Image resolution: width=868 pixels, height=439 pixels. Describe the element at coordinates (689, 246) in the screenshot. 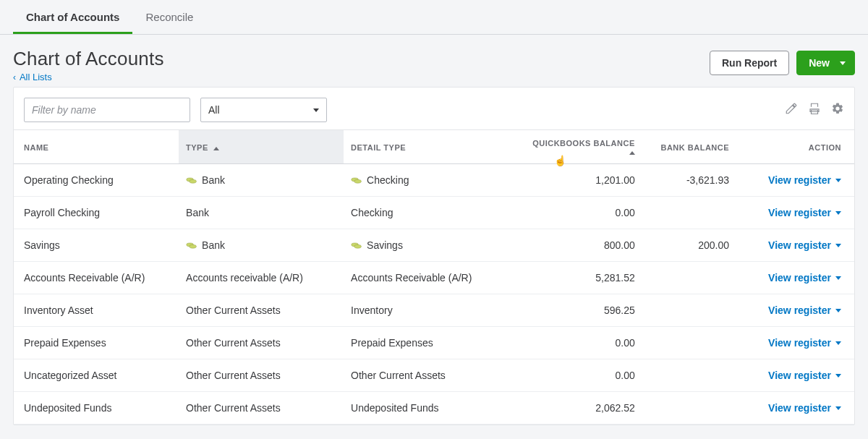

I see `cell-bank-balance: 200.00` at that location.